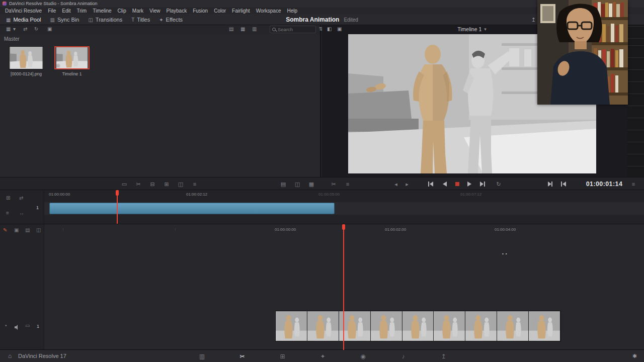  What do you see at coordinates (418, 326) in the screenshot?
I see `timeline-clip-filmstrip` at bounding box center [418, 326].